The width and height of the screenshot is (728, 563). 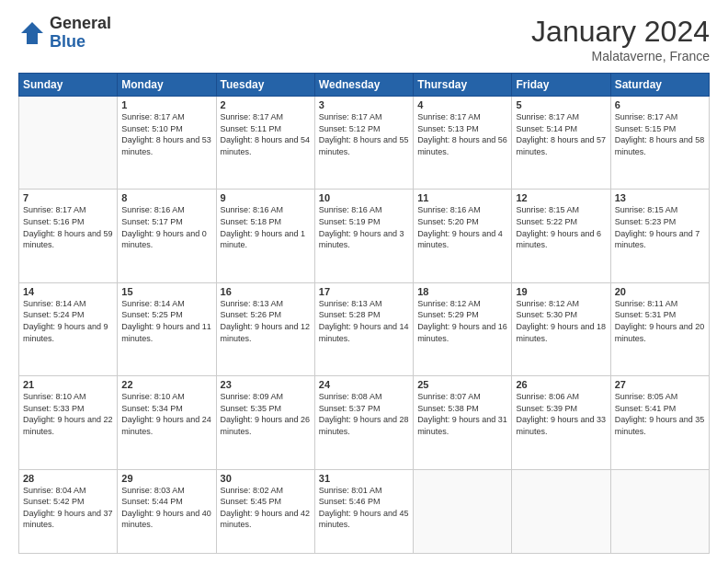 I want to click on day-number: 10, so click(x=364, y=198).